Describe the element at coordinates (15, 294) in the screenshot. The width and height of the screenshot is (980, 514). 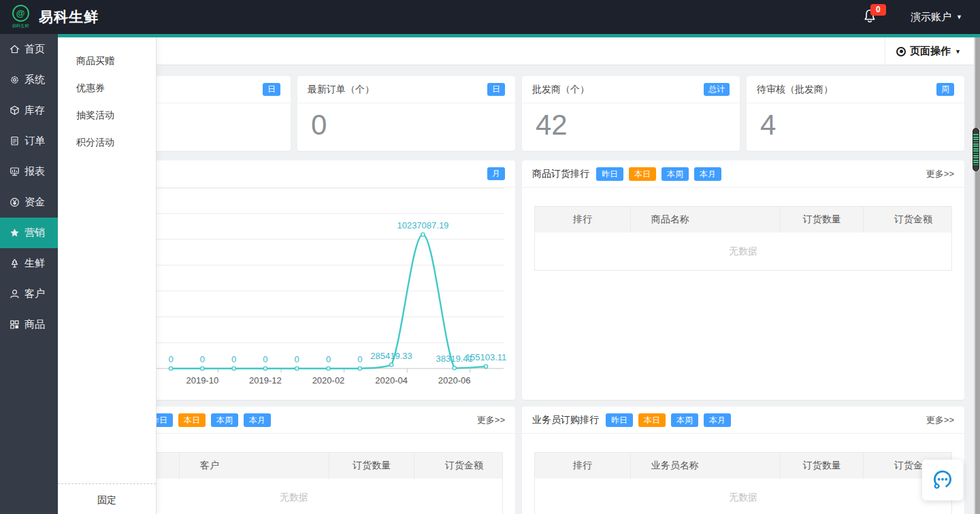
I see `customer-icon` at that location.